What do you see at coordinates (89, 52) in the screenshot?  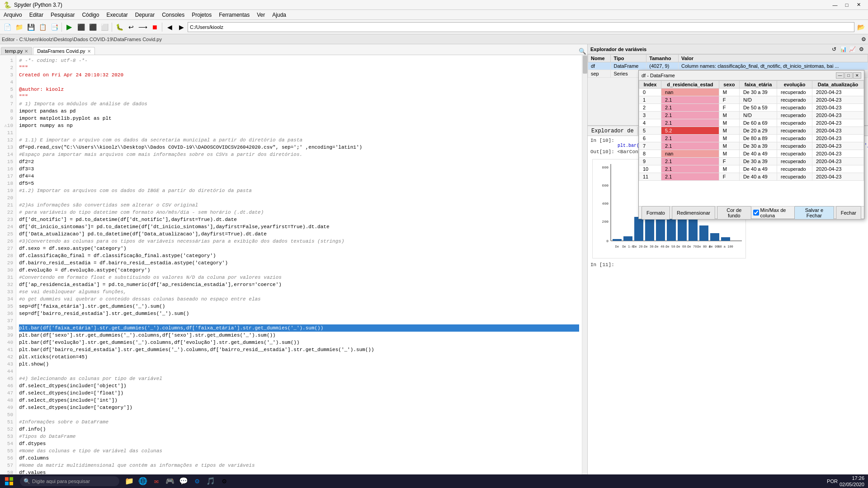 I see `close-tab-dataframes: ✕` at bounding box center [89, 52].